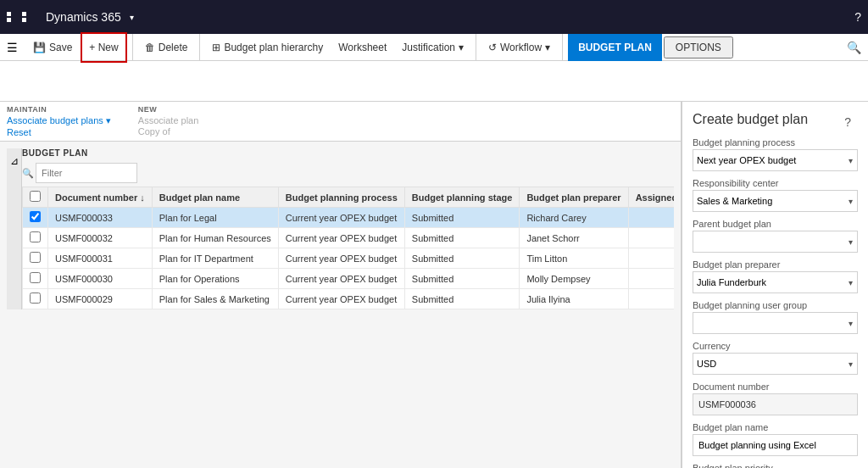 The width and height of the screenshot is (868, 468). I want to click on table-header: Document number ↓ Budget plan name Budge…, so click(349, 198).